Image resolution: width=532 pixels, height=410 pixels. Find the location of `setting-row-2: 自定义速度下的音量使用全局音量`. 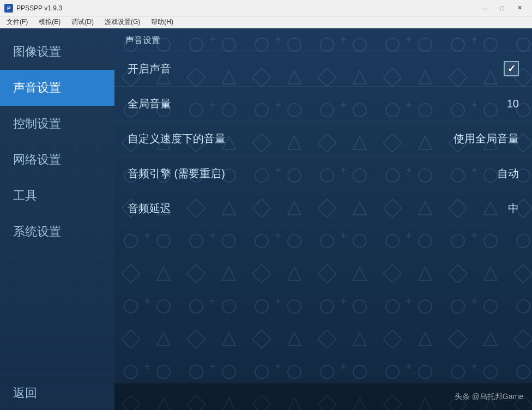

setting-row-2: 自定义速度下的音量使用全局音量 is located at coordinates (323, 139).